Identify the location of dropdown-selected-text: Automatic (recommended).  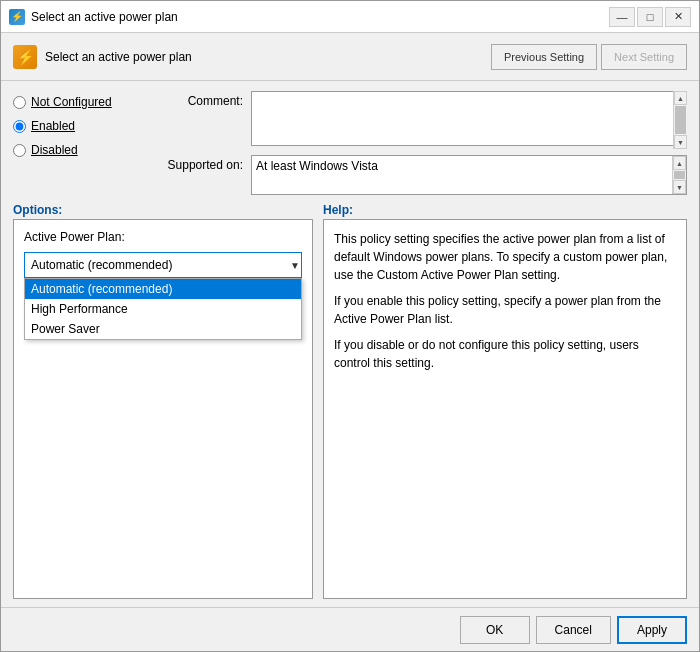
(102, 265).